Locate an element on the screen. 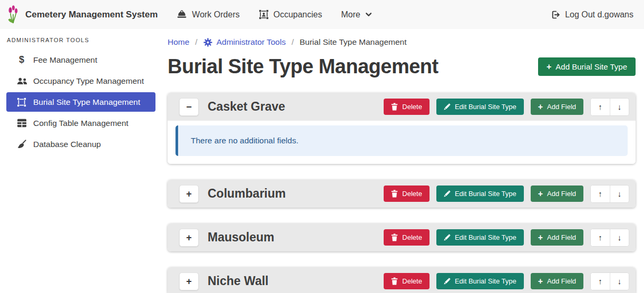 This screenshot has width=644, height=293. panel-niche-wall: + Niche Wall Delete is located at coordinates (402, 280).